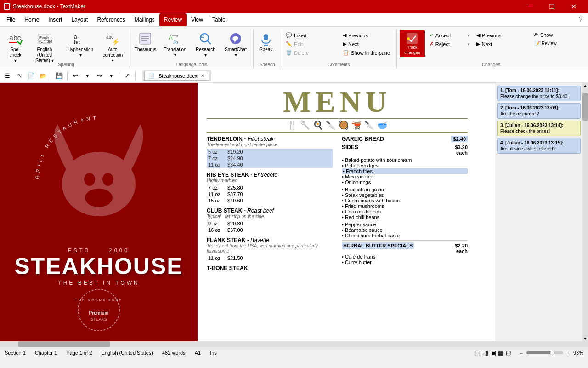 This screenshot has width=588, height=368. What do you see at coordinates (79, 353) in the screenshot?
I see `status-pages: Page 1 of 2` at bounding box center [79, 353].